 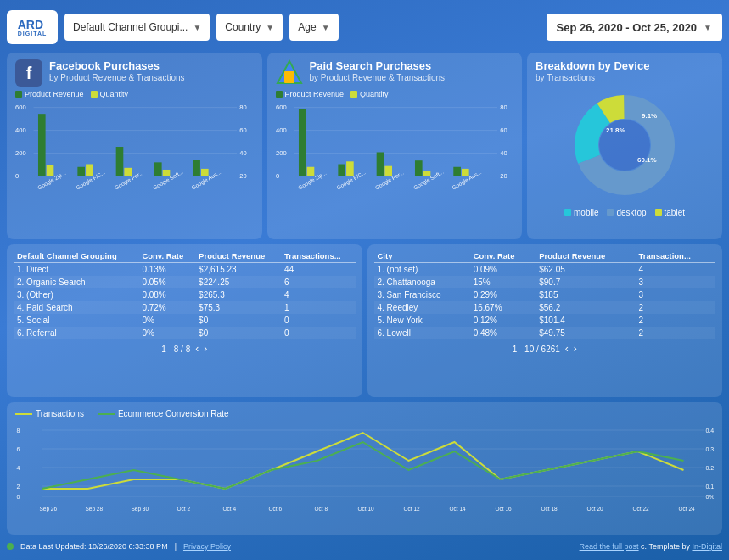 I want to click on row-trans: 0, so click(x=317, y=333).